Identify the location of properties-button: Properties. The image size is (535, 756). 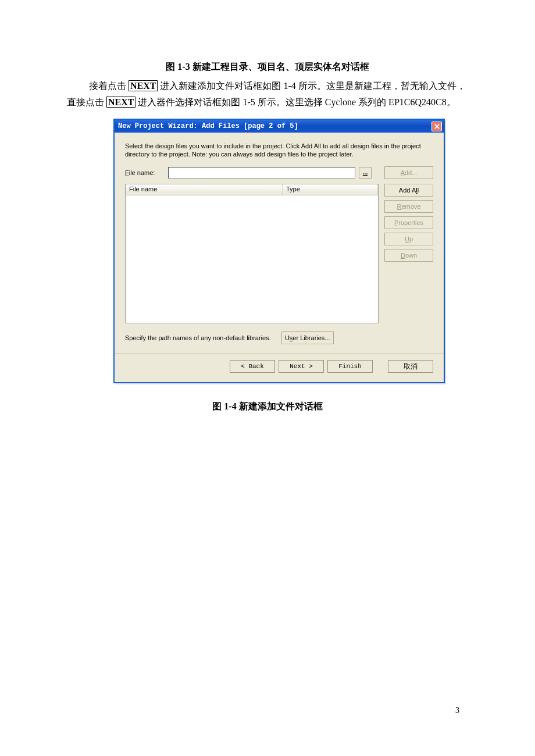
(409, 223).